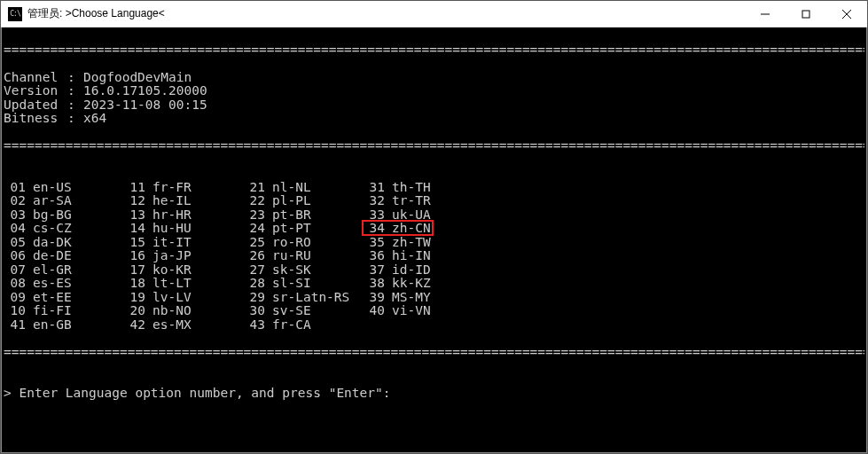  I want to click on language-number: 15, so click(135, 243).